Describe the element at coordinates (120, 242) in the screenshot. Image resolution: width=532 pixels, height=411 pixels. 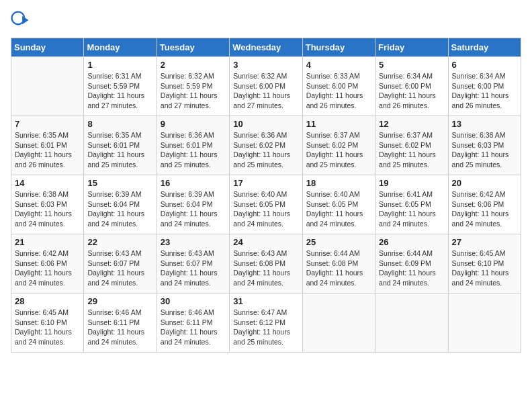
I see `day-number: 22` at that location.